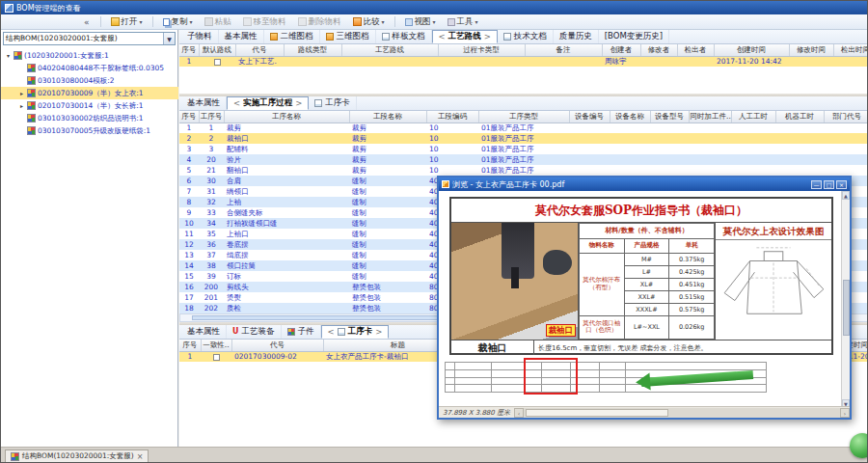 This screenshot has height=463, width=868. I want to click on tab-实施工序过程: 实施工序过程, so click(268, 103).